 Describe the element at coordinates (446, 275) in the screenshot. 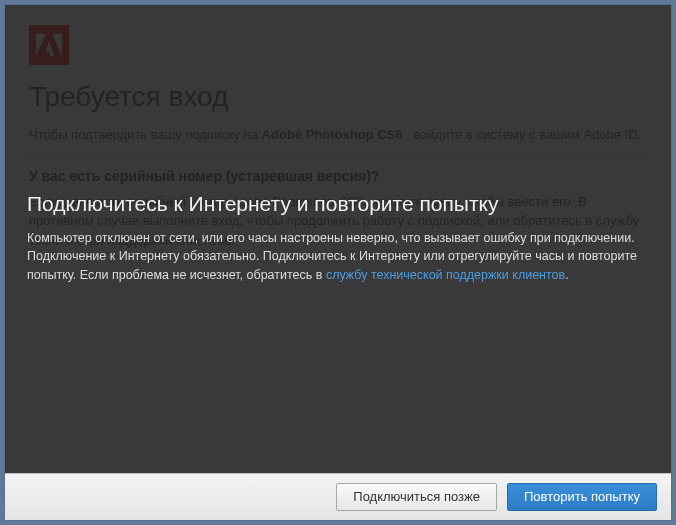

I see `support-link: службу технической поддержки клиентов` at that location.